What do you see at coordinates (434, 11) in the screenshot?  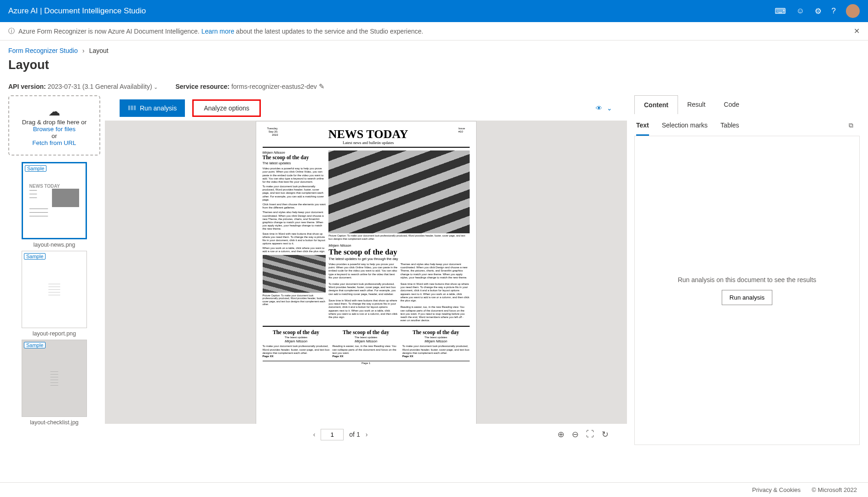 I see `app-header: Azure AI | Document Intelligence Studio …` at bounding box center [434, 11].